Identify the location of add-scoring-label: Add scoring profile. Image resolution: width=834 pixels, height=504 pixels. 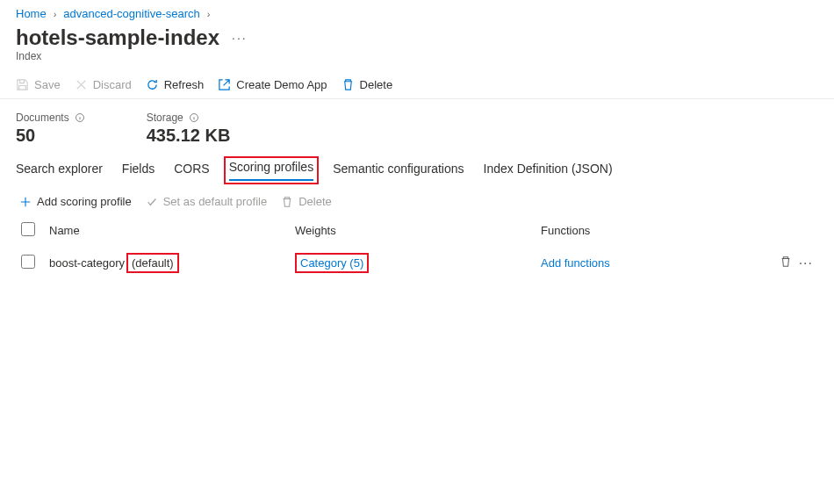
(84, 202).